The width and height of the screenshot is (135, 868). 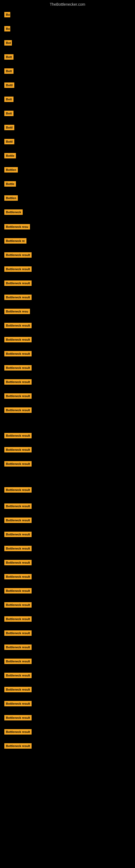 I want to click on bottleneck-result-badge: Bot, so click(x=8, y=43).